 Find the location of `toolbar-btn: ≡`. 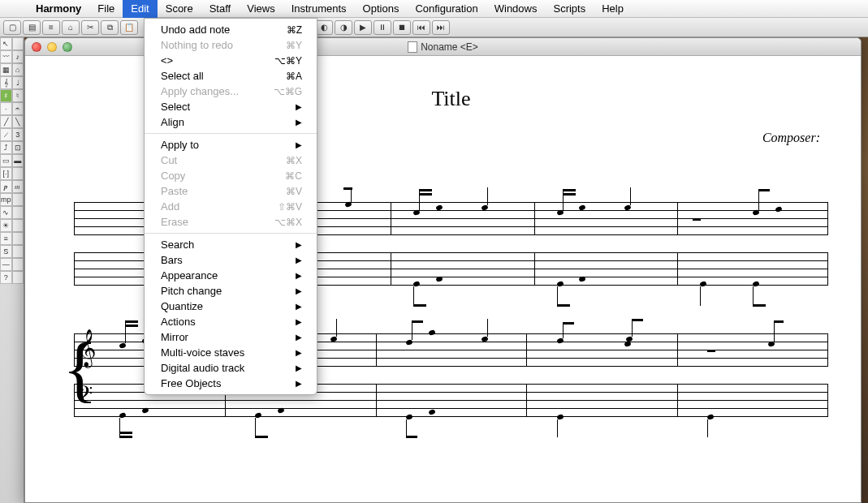

toolbar-btn: ≡ is located at coordinates (51, 28).